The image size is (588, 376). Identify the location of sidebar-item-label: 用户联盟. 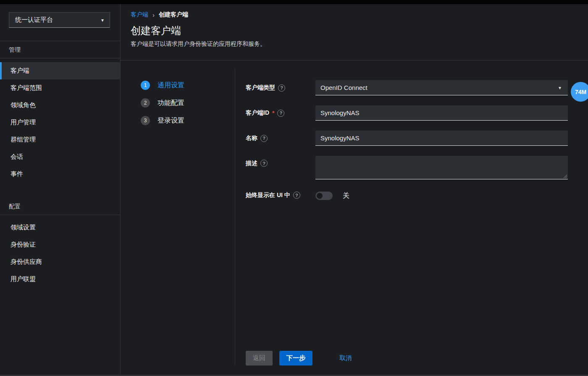
(23, 279).